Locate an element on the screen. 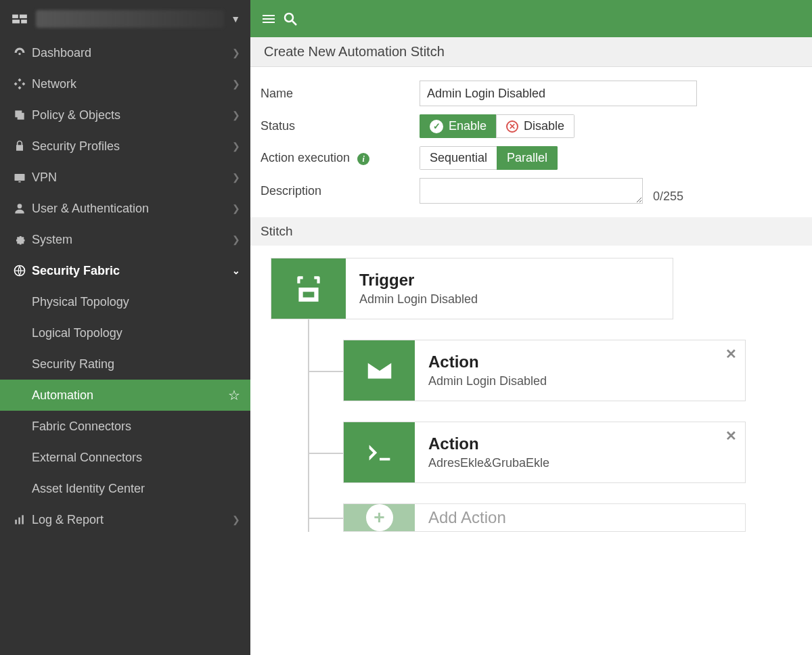 This screenshot has height=655, width=812. header-dropdown-caret-icon: ▼ is located at coordinates (235, 19).